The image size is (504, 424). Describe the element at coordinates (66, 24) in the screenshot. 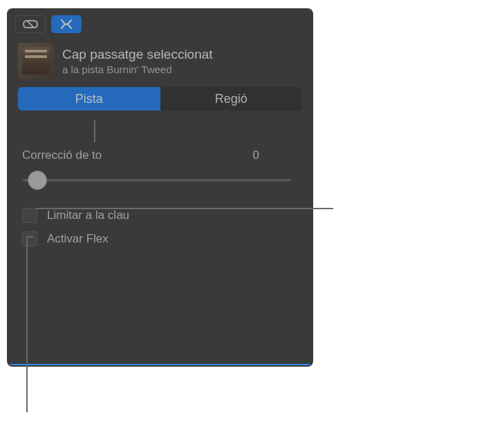

I see `snap-icon` at that location.